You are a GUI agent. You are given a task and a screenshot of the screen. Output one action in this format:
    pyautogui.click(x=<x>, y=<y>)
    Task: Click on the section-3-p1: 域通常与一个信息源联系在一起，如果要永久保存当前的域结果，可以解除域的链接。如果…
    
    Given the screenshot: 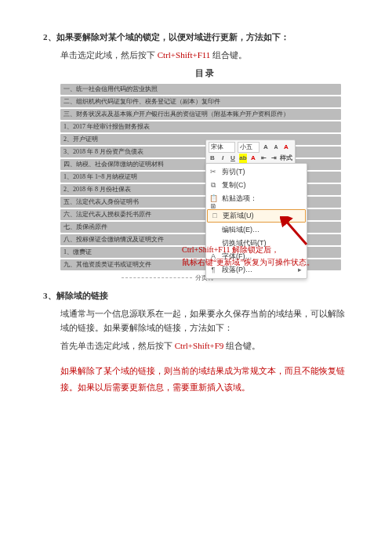 What is the action you would take?
    pyautogui.click(x=205, y=321)
    